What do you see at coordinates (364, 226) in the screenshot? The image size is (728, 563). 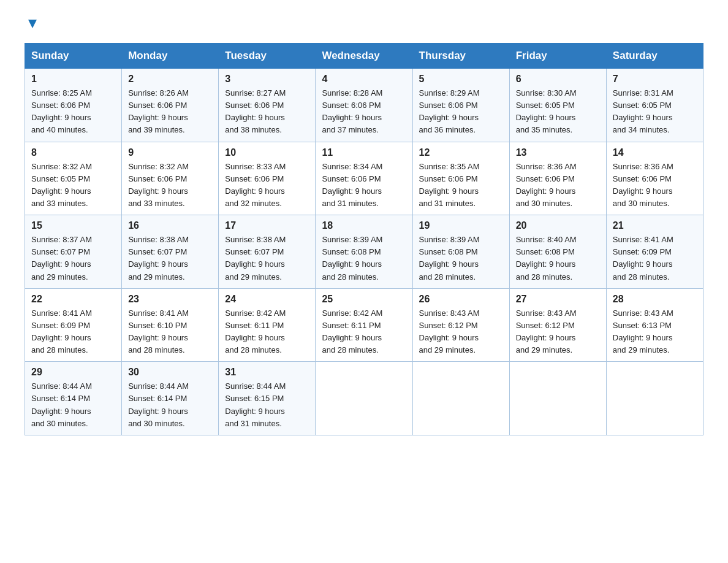 I see `day-number: 18` at bounding box center [364, 226].